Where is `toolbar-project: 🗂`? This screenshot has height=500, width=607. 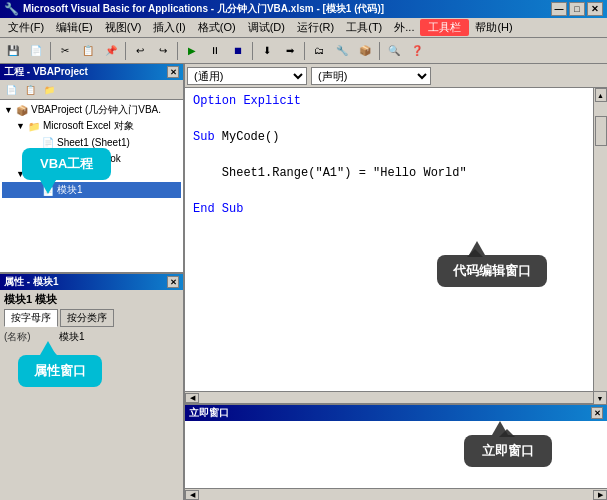 toolbar-project: 🗂 is located at coordinates (319, 51).